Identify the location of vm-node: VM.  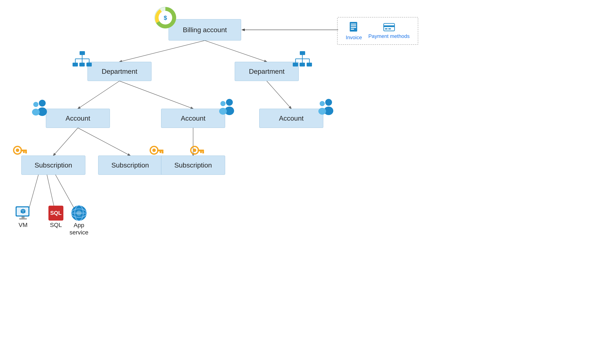
(23, 216).